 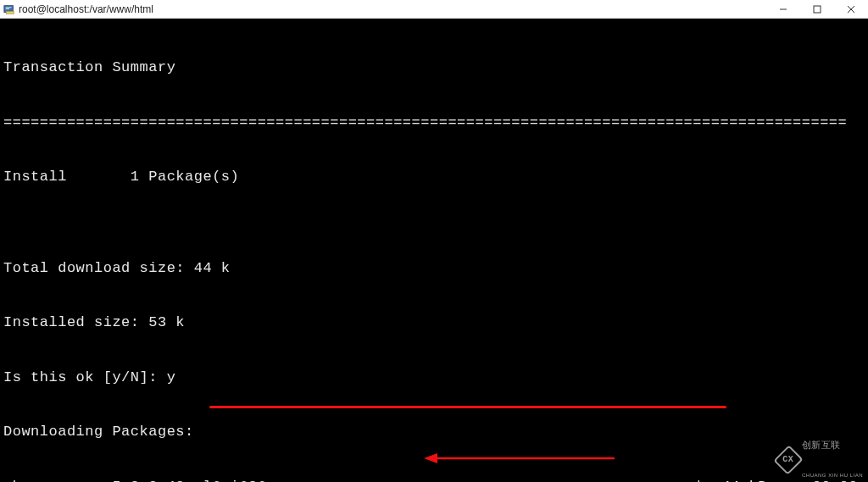 What do you see at coordinates (468, 407) in the screenshot?
I see `annotation-underline` at bounding box center [468, 407].